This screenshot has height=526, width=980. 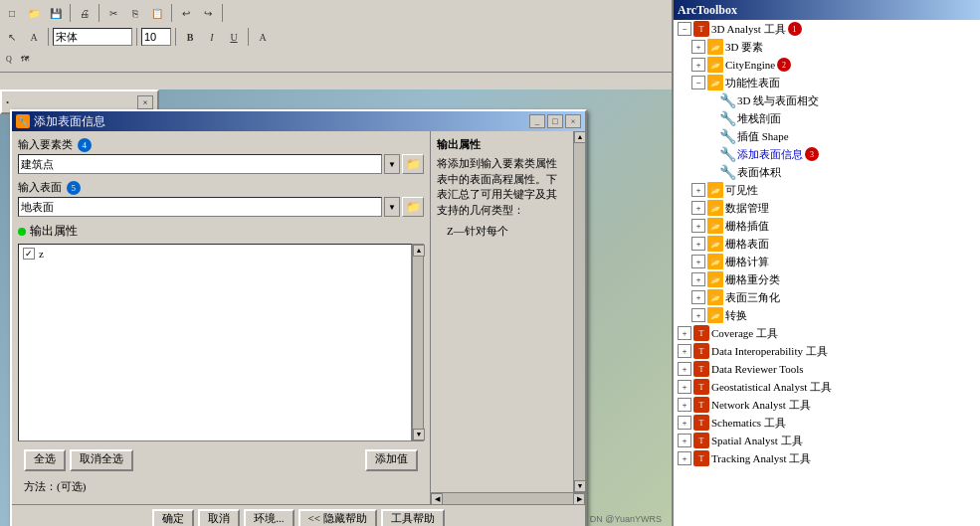 I want to click on expand-btn-18: +, so click(x=685, y=351).